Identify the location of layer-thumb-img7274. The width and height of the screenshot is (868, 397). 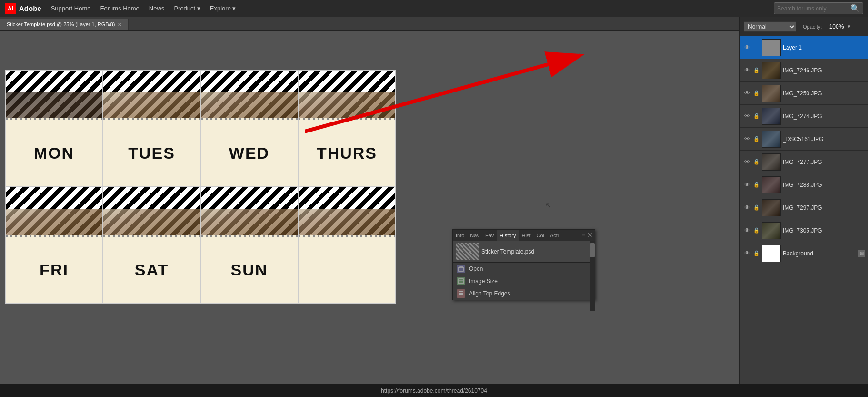
(771, 116).